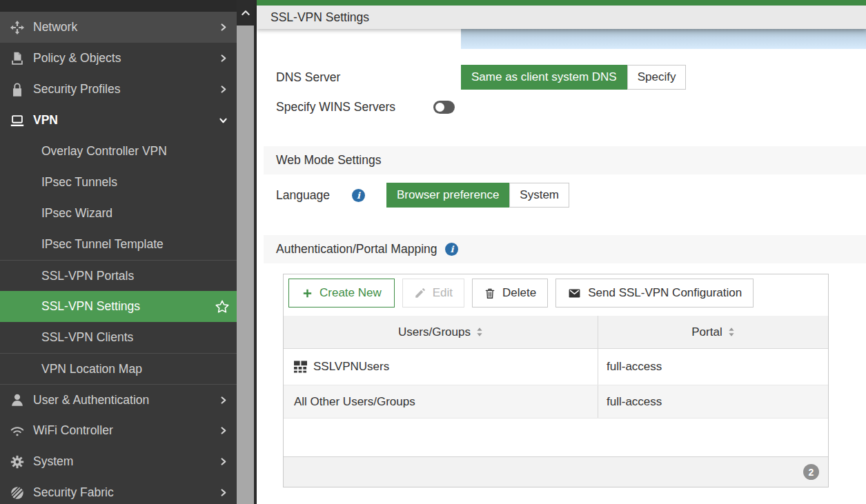 Image resolution: width=866 pixels, height=504 pixels. I want to click on sidebar-item-ipsec-wizard: IPsec Wizard, so click(119, 214).